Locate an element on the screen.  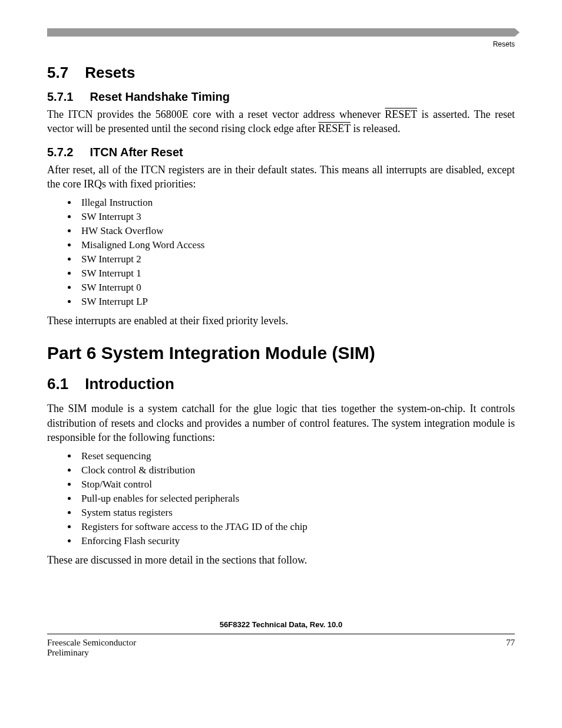
heading-number: 5.7.2 is located at coordinates (60, 152).